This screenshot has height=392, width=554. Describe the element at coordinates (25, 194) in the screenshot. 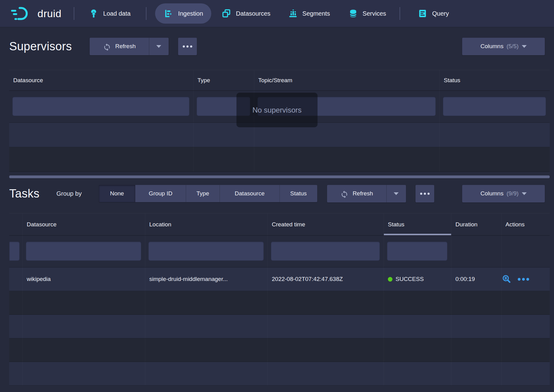

I see `tasks-title: Tasks` at that location.